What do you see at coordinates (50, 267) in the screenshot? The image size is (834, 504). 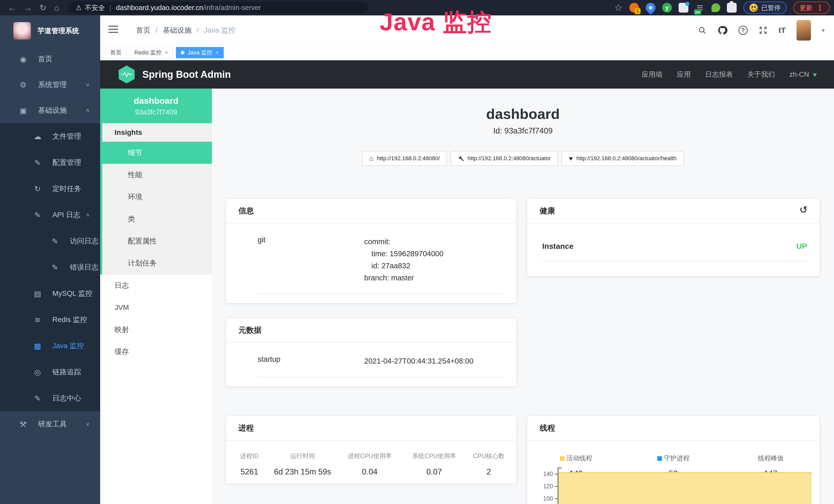 I see `infra-submenu: ☁ 文件管理 ✎ 配置管理 ↻ 定时任务 ✎ API 日志 ∧ ✎ 访问日志 ✎` at bounding box center [50, 267].